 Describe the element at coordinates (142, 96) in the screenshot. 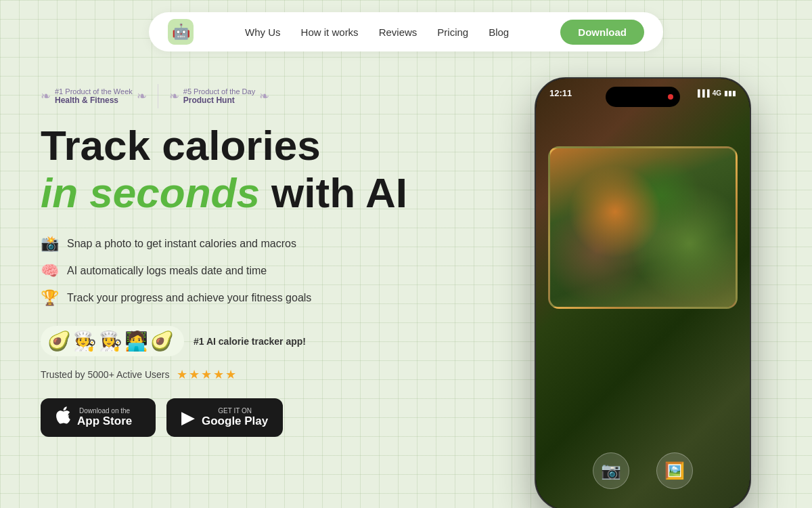

I see `laurel-right-icon: ❧` at that location.